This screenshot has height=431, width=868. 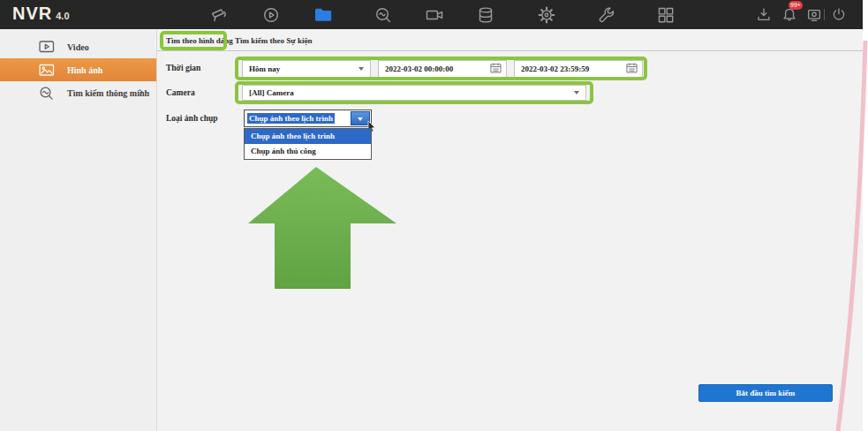 What do you see at coordinates (383, 15) in the screenshot?
I see `smart-analysis-icon` at bounding box center [383, 15].